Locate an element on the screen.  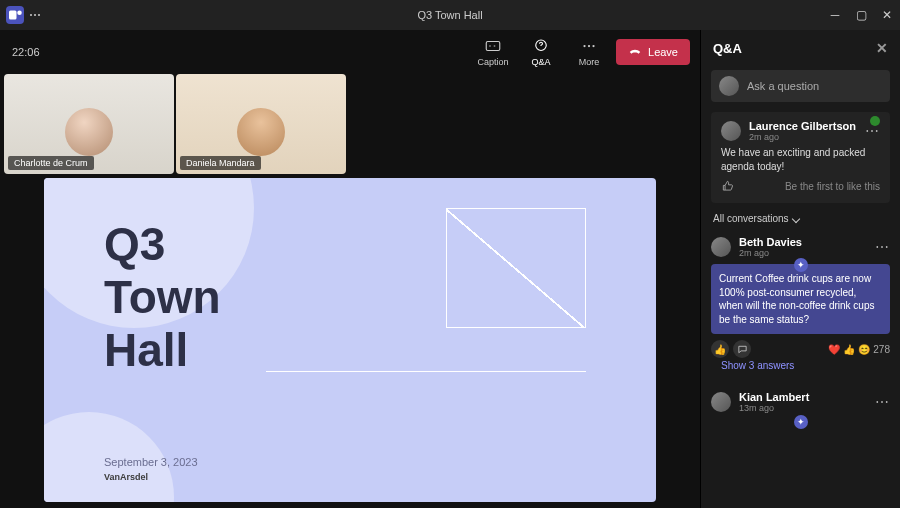
announcement-item: Laurence Gilbertson 2m ago ⋯ We have an … is located at coordinates (800, 158).